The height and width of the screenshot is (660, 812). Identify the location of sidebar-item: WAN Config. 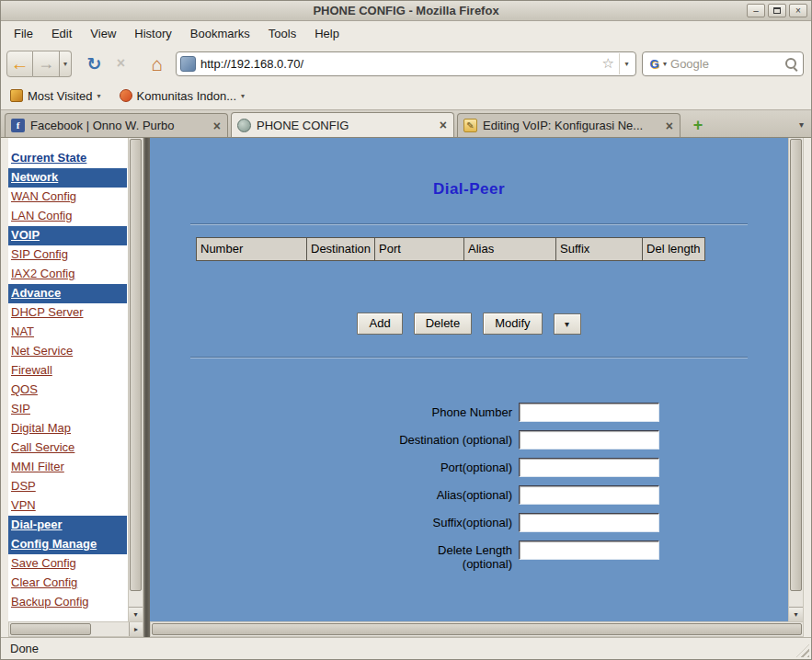
(68, 197).